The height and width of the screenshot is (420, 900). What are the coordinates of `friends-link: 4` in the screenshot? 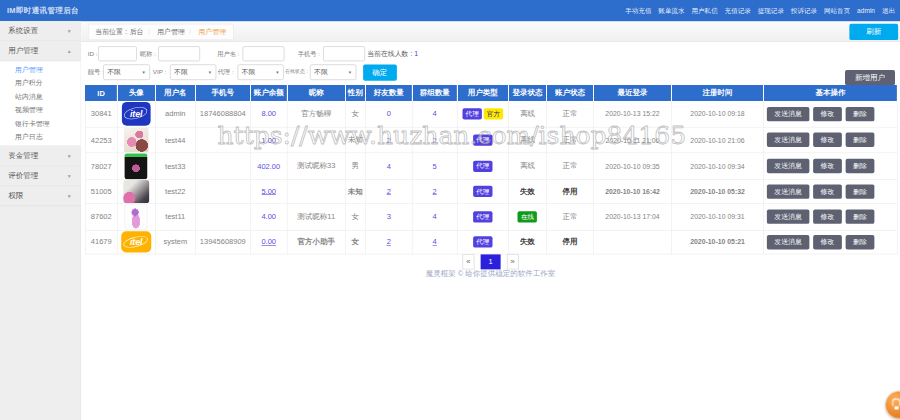 It's located at (389, 166).